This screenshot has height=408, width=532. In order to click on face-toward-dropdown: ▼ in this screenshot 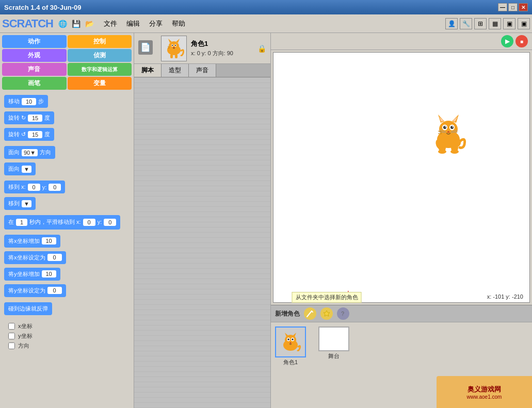, I will do `click(27, 169)`.